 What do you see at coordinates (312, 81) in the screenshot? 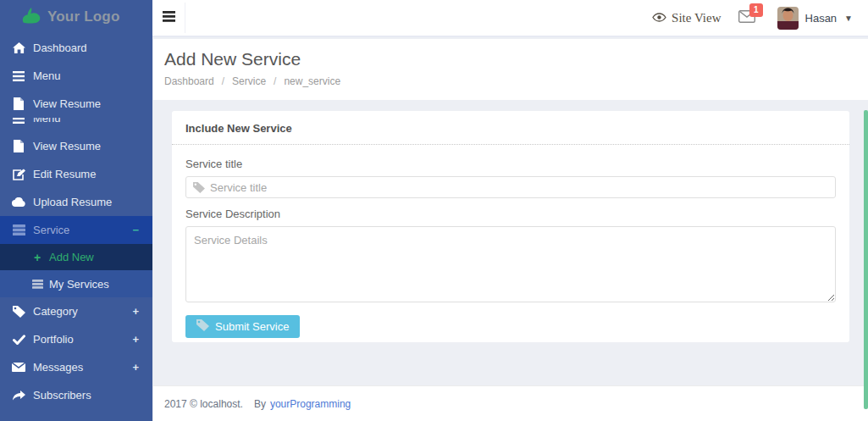
I see `breadcrumb-current: new_service` at bounding box center [312, 81].